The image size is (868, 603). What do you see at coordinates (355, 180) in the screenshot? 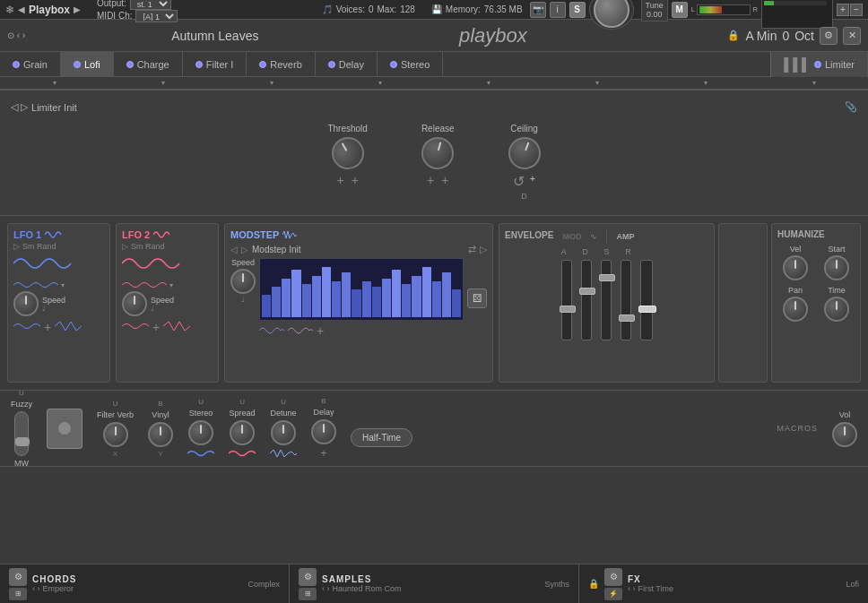
I see `threshold-minus: +` at bounding box center [355, 180].